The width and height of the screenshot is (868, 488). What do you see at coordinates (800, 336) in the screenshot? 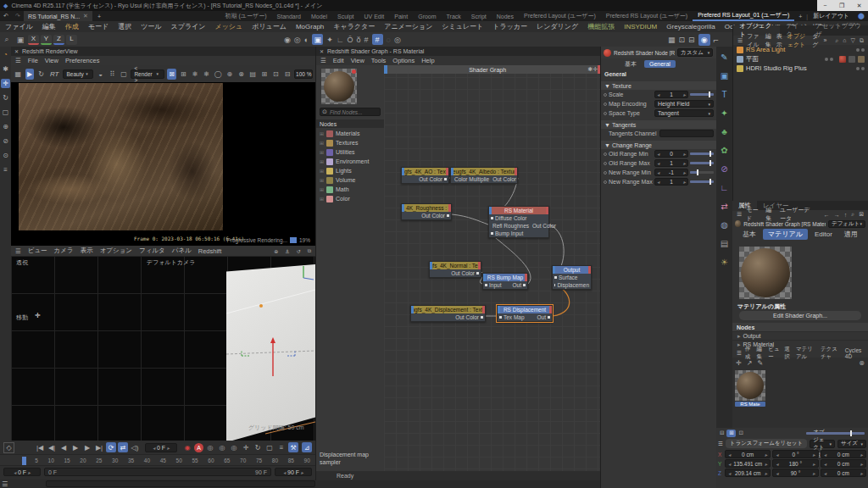
I see `node-list-output: ▸Output` at bounding box center [800, 336].